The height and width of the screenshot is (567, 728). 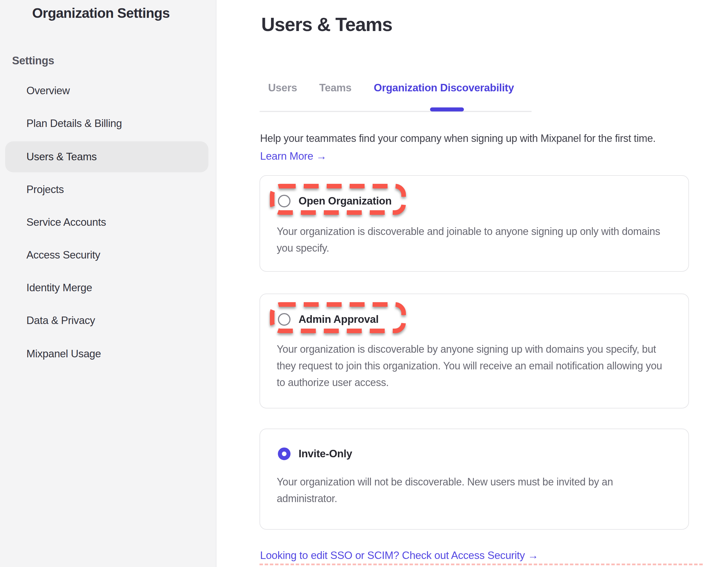 What do you see at coordinates (315, 454) in the screenshot?
I see `radio-option-invite-only: Invite-Only` at bounding box center [315, 454].